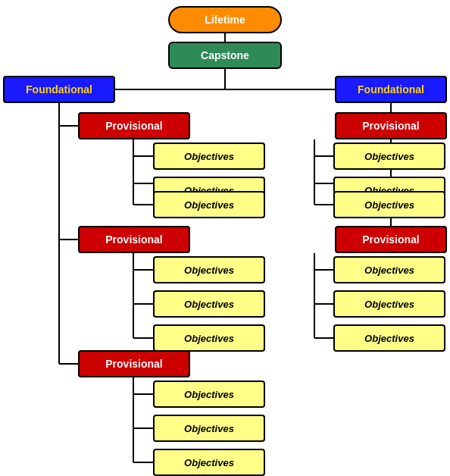  Describe the element at coordinates (134, 364) in the screenshot. I see `provisional-left-3-node: Provisional` at that location.